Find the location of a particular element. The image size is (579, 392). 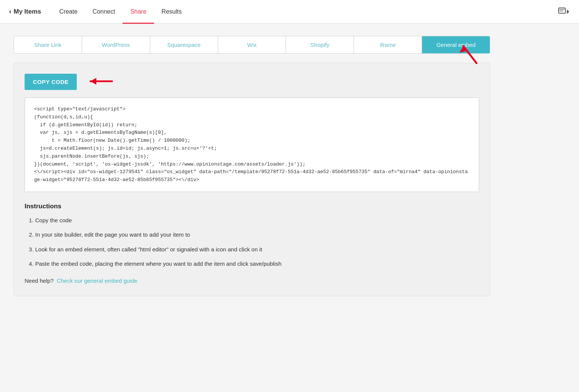

instruction-step-1: Copy the code is located at coordinates (257, 221).